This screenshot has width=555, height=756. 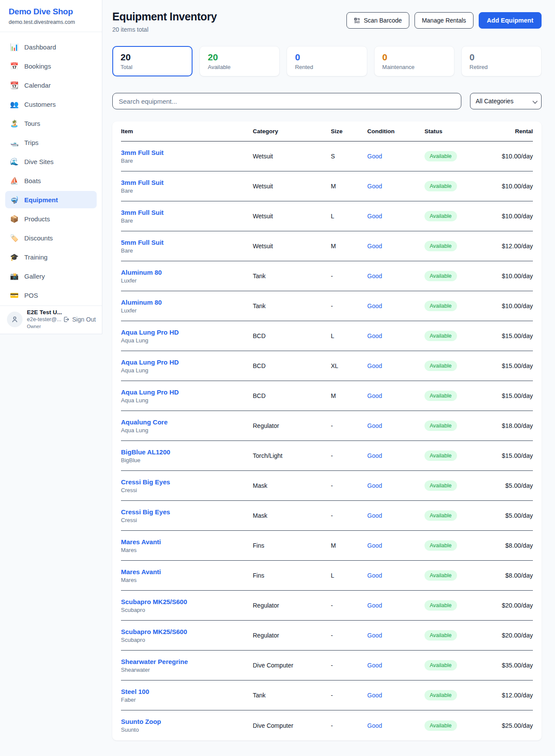 What do you see at coordinates (37, 219) in the screenshot?
I see `sidebar-item-label: Products` at bounding box center [37, 219].